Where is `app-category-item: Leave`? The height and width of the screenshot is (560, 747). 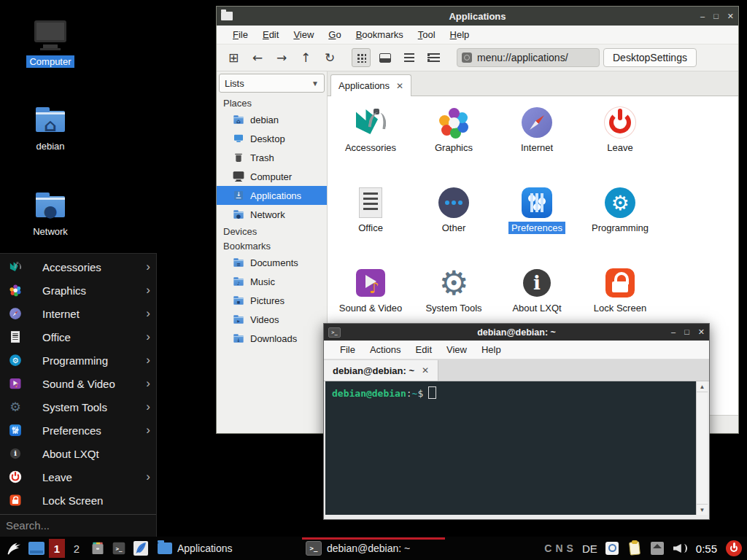 app-category-item: Leave is located at coordinates (620, 139).